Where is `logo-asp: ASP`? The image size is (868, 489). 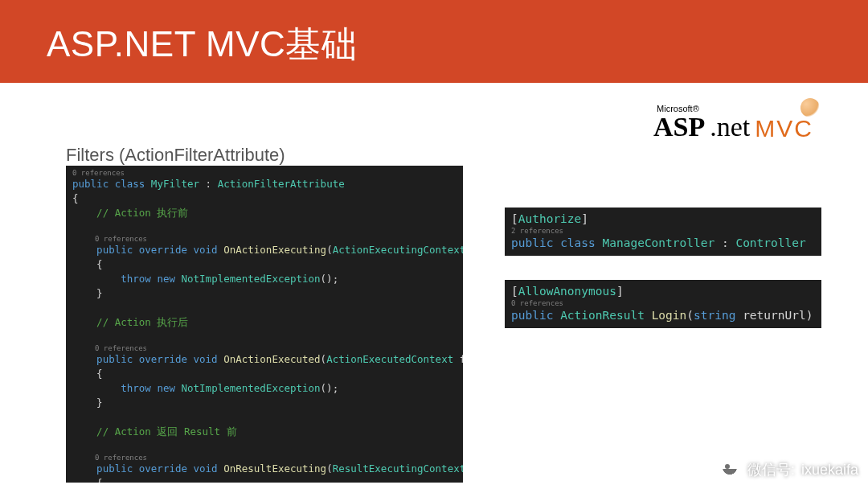
logo-asp: ASP is located at coordinates (679, 127).